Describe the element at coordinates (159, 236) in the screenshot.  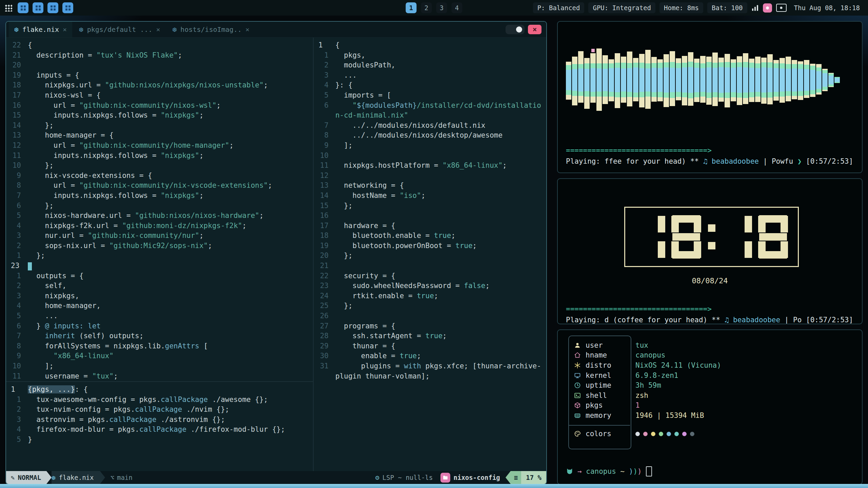
I see `code-line: 3 nur.url = "github:nix-community/nur";` at that location.